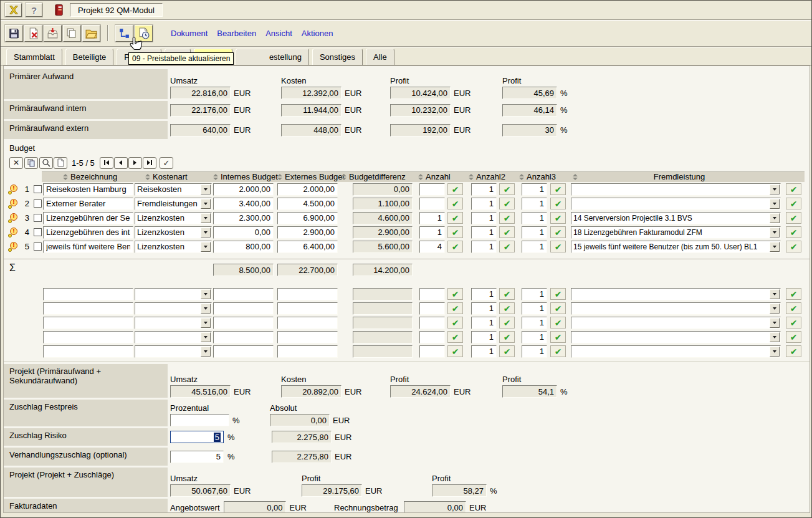 The height and width of the screenshot is (518, 812). Describe the element at coordinates (189, 34) in the screenshot. I see `menu-dokument: Dokument` at that location.